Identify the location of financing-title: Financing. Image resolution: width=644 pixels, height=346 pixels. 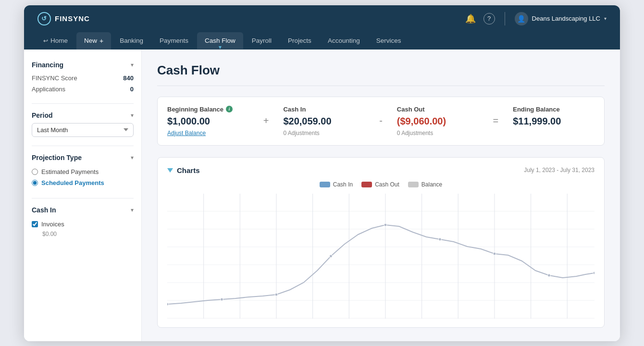
(48, 65).